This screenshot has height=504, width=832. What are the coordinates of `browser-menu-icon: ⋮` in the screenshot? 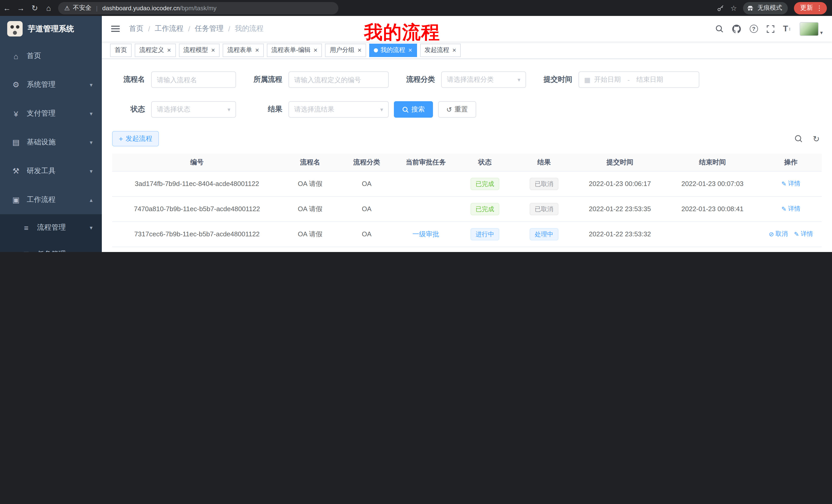 It's located at (820, 8).